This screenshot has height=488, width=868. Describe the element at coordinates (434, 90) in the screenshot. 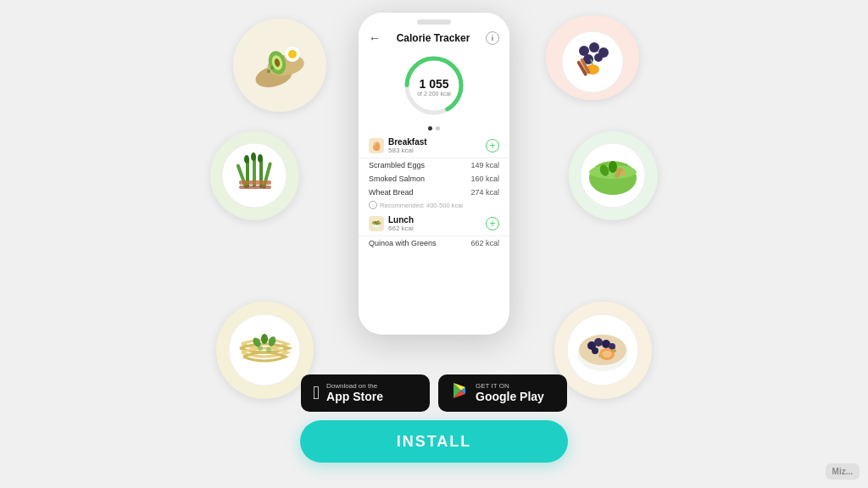

I see `calorie-ring-container: 1 055 of 2 200 kcal` at that location.